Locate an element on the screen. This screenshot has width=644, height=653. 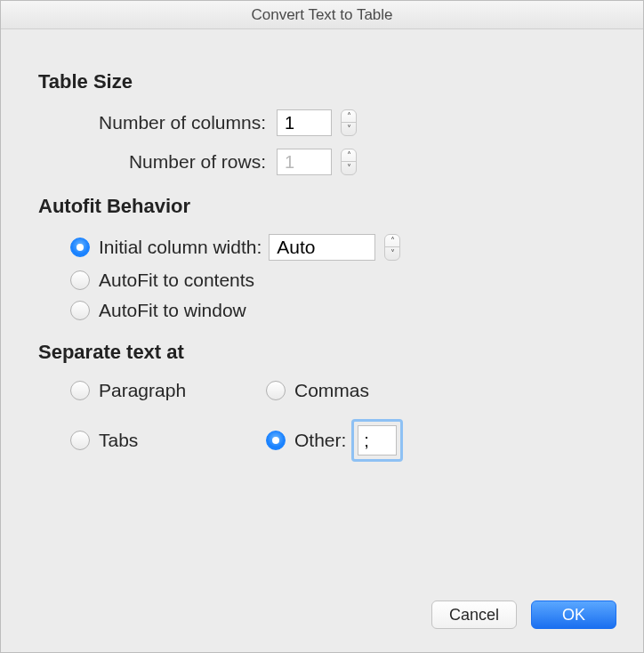
stepper-columns: ˄ ˅ is located at coordinates (349, 123).